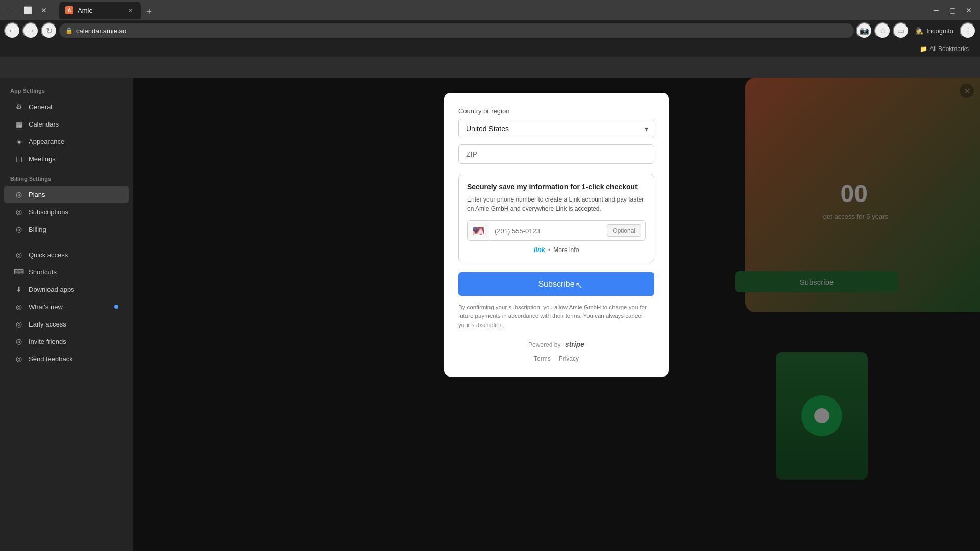 The height and width of the screenshot is (551, 980). Describe the element at coordinates (566, 250) in the screenshot. I see `more-info-link: More info` at that location.